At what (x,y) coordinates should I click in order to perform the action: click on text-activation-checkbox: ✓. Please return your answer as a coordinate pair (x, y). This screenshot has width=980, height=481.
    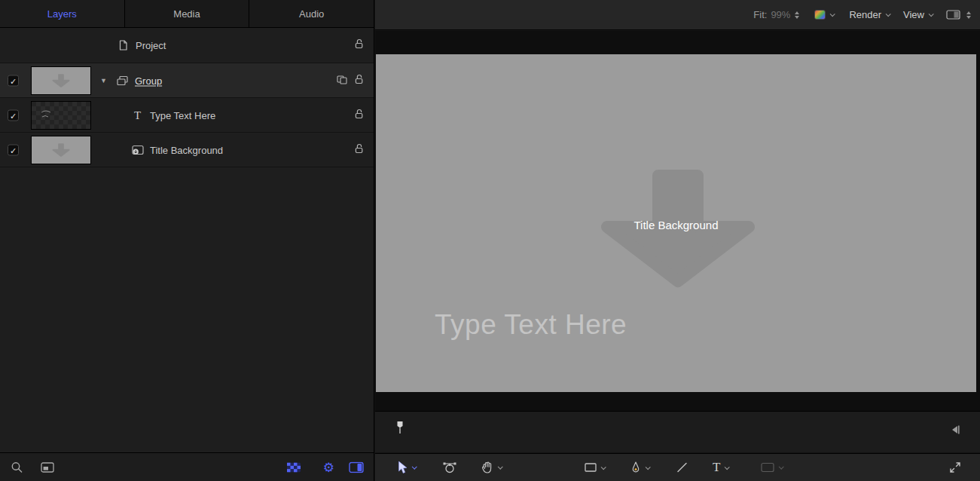
    Looking at the image, I should click on (14, 115).